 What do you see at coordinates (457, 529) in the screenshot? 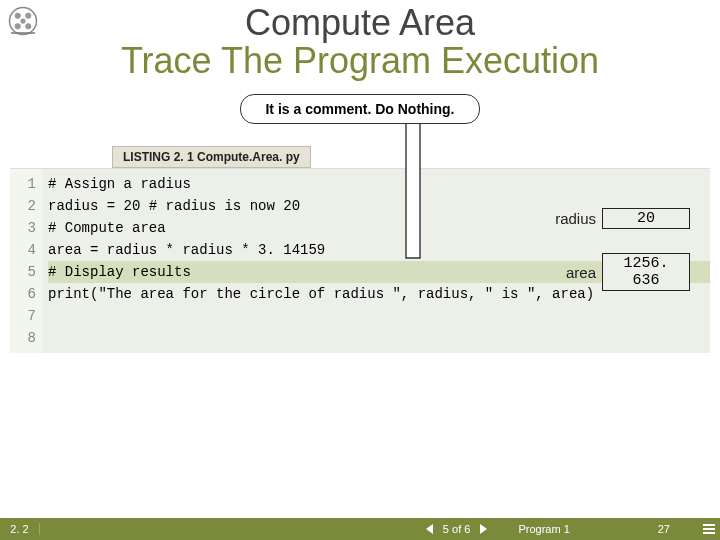
I see `slide-nav: 5 of 6` at bounding box center [457, 529].